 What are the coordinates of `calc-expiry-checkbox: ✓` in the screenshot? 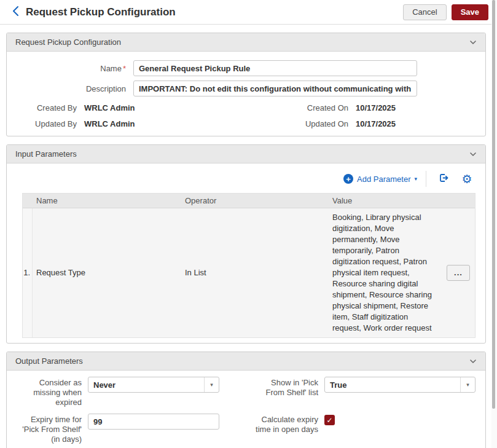 It's located at (329, 420).